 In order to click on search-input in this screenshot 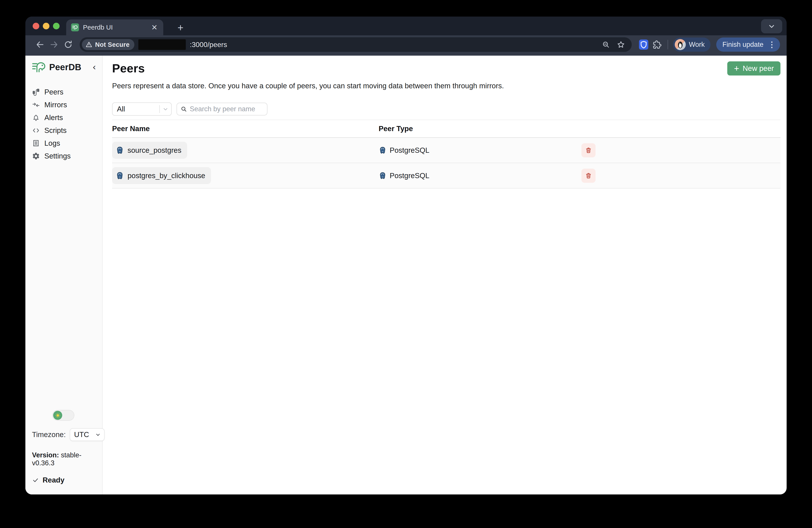, I will do `click(227, 109)`.